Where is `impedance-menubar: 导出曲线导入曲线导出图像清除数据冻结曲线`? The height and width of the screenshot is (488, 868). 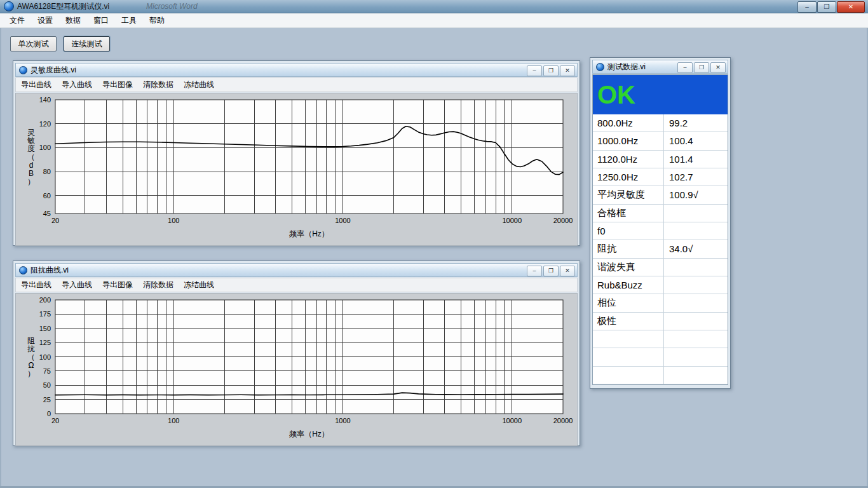
impedance-menubar: 导出曲线导入曲线导出图像清除数据冻结曲线 is located at coordinates (296, 285).